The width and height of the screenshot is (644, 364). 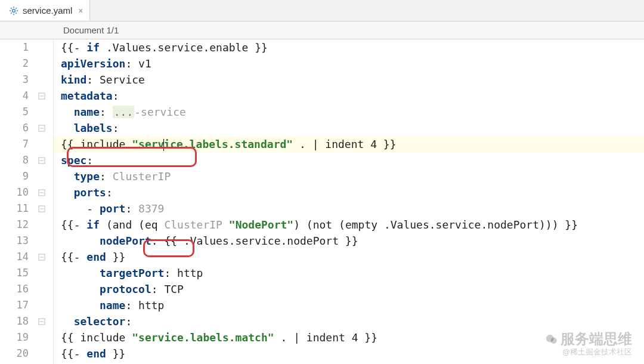 What do you see at coordinates (138, 63) in the screenshot?
I see `code-token: : v1` at bounding box center [138, 63].